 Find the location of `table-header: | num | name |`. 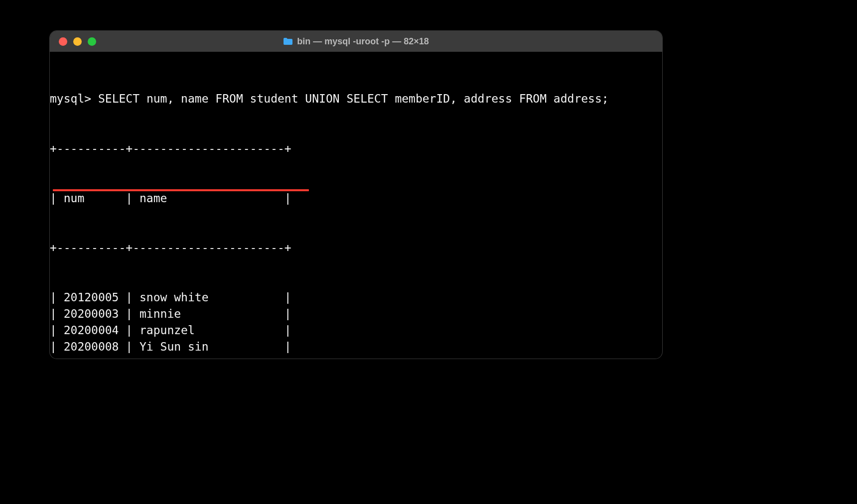

table-header: | num | name | is located at coordinates (356, 198).